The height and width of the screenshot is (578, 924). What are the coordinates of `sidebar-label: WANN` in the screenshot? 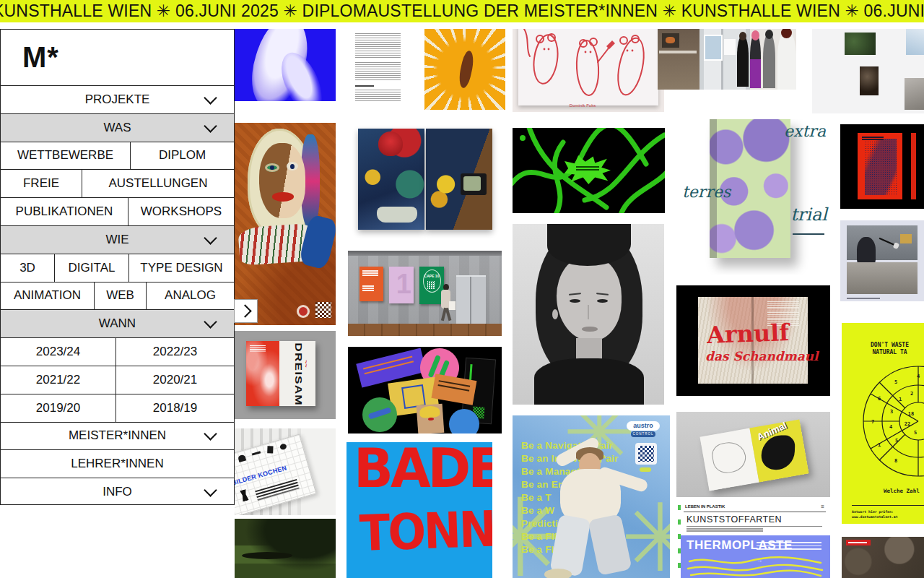 It's located at (117, 324).